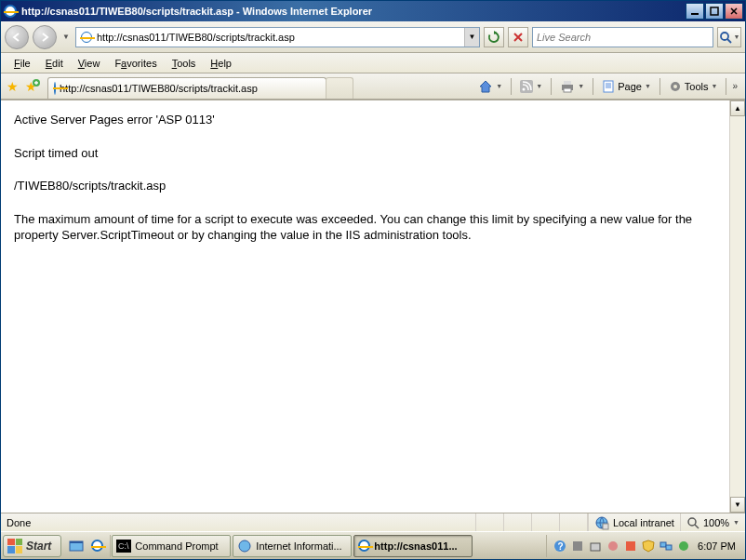 The height and width of the screenshot is (560, 746). What do you see at coordinates (572, 87) in the screenshot?
I see `print-button: ▼` at bounding box center [572, 87].